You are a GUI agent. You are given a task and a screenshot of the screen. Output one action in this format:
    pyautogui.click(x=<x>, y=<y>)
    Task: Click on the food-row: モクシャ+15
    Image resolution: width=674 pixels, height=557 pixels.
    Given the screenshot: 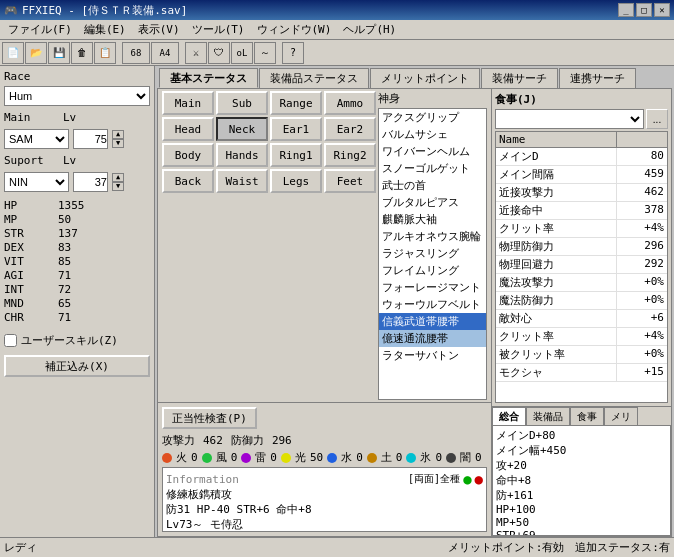 What is the action you would take?
    pyautogui.click(x=582, y=373)
    